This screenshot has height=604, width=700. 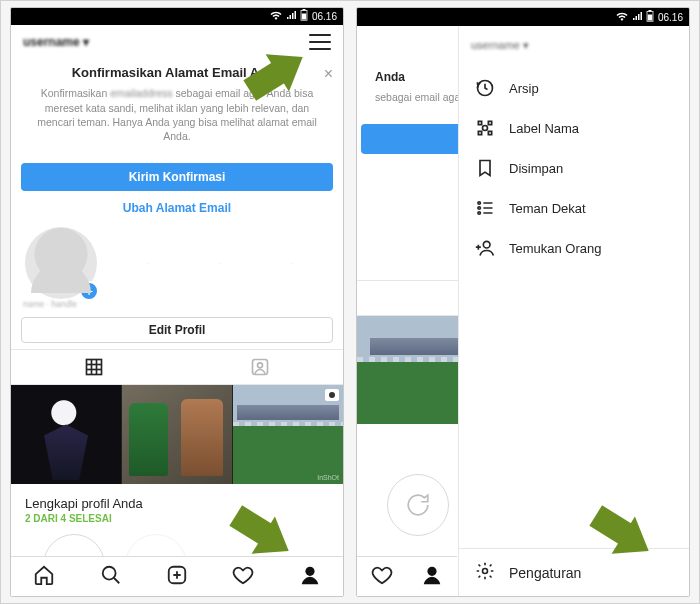 What do you see at coordinates (574, 248) in the screenshot?
I see `menu-item-discover: Temukan Orang` at bounding box center [574, 248].